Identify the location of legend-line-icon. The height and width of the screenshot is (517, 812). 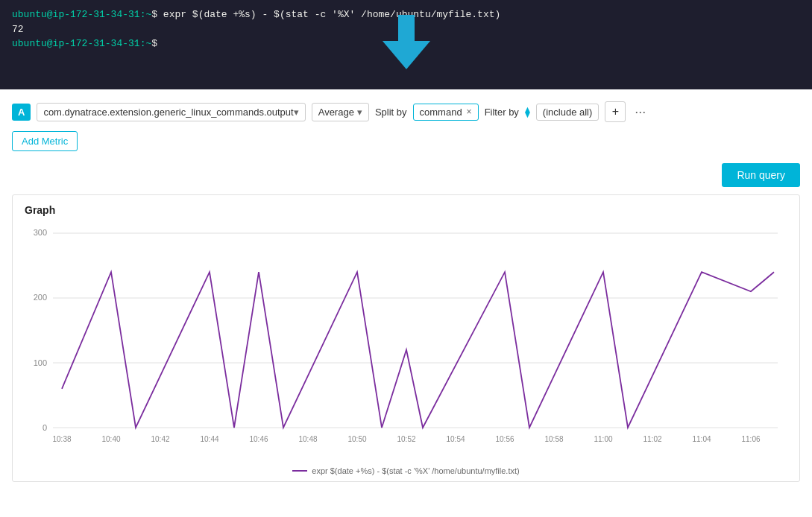
(300, 471).